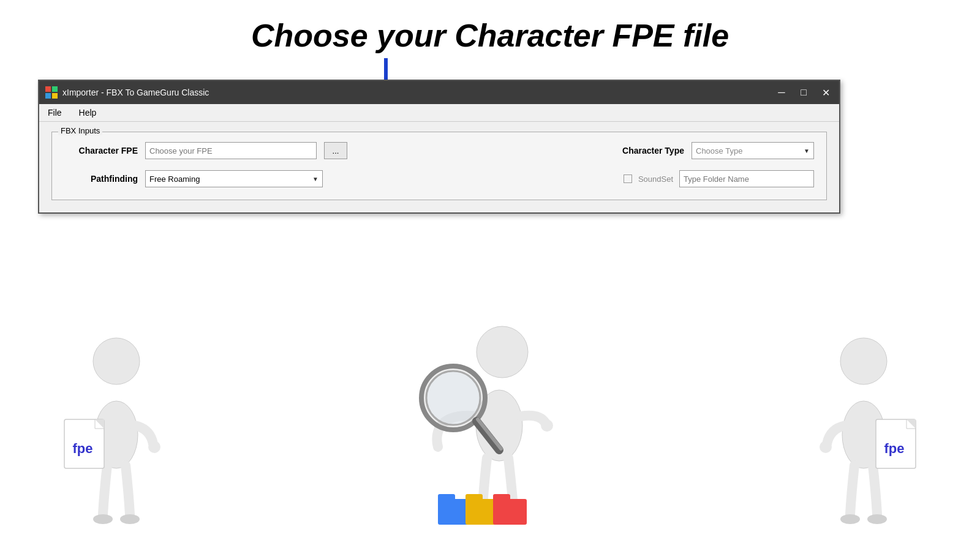 This screenshot has width=980, height=551. What do you see at coordinates (136, 92) in the screenshot?
I see `window-title: xImporter - FBX To GameGuru Classic` at bounding box center [136, 92].